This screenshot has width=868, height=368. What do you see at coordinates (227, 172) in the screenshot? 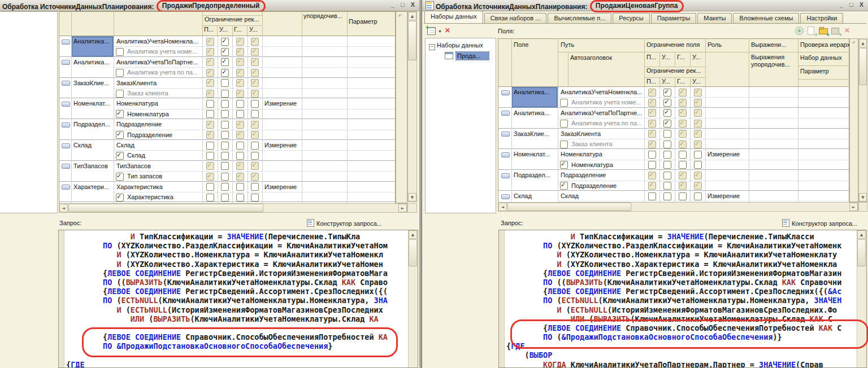
I see `field-row-group: ТипЗапасовТипЗапасовТип запасов` at bounding box center [227, 172].